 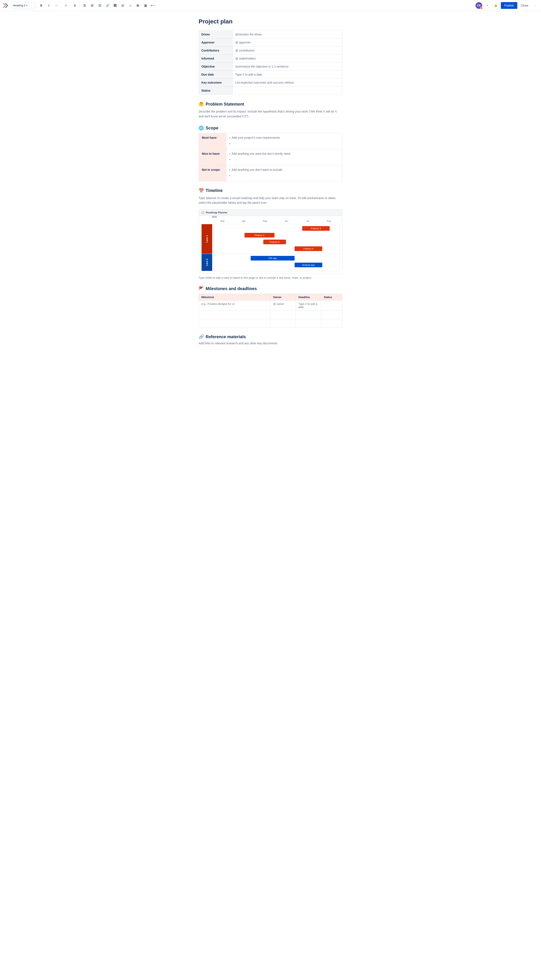 What do you see at coordinates (270, 114) in the screenshot?
I see `problem-statement-description: Describe the problem and its impact. Inc…` at bounding box center [270, 114].